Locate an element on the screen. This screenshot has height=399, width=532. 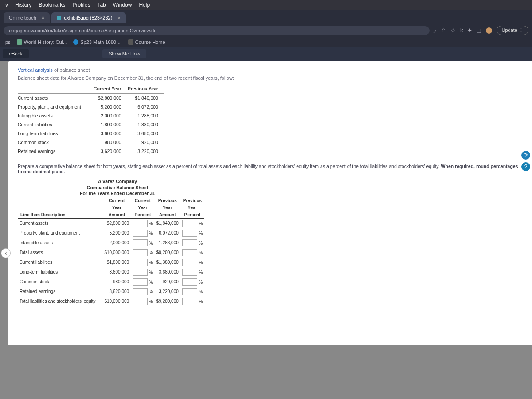
app-toolbar: eBook Show Me How is located at coordinates (266, 54).